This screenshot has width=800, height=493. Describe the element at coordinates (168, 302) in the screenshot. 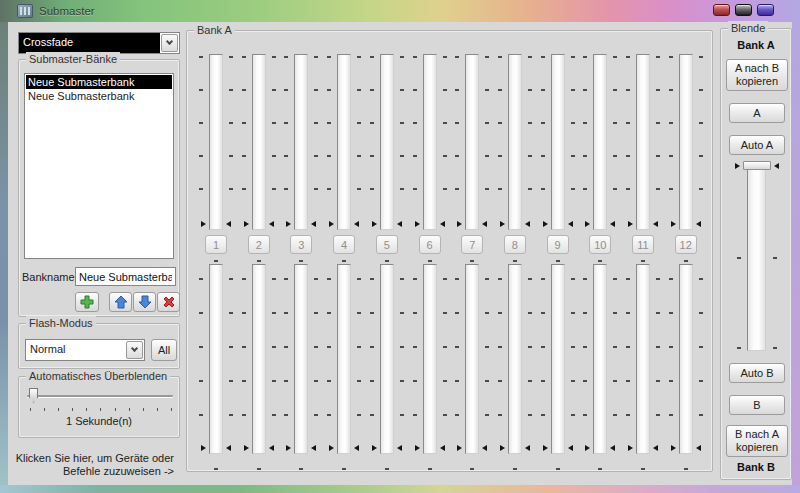

I see `delete-bank-button` at that location.